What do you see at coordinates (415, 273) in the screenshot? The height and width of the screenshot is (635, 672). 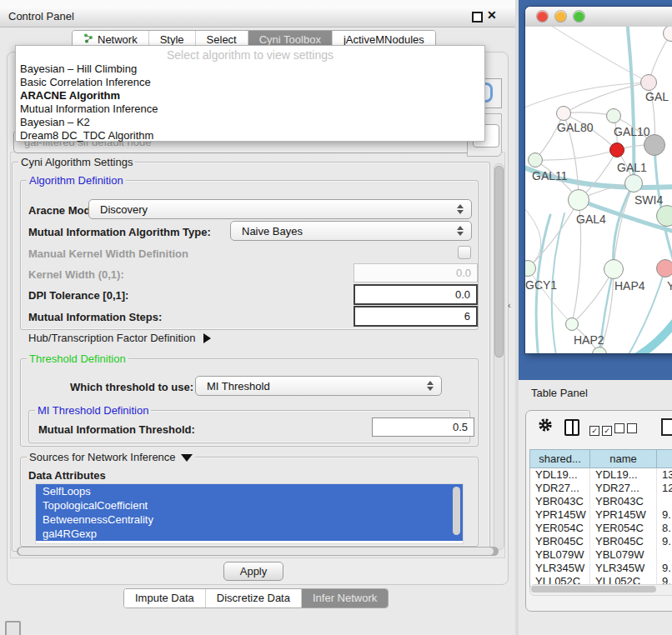 I see `kernel-width-field: 0.0` at bounding box center [415, 273].